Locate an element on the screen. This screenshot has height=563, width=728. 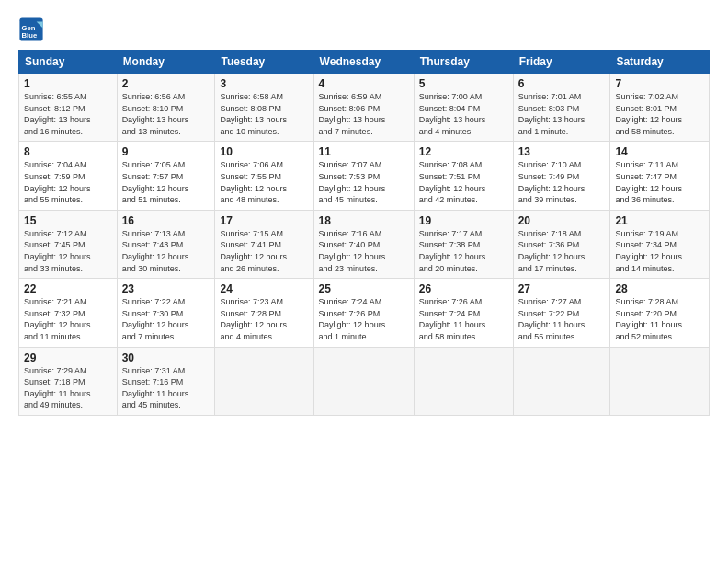
day-info: Sunrise: 7:11 AM Sunset: 7:47 PM Dayligh… is located at coordinates (660, 182).